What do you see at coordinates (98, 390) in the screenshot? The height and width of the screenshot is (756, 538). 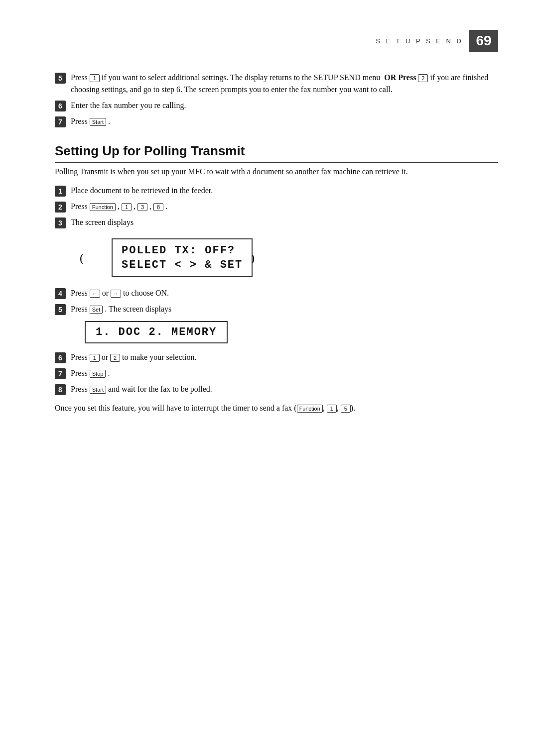 I see `step-8-key: Start` at bounding box center [98, 390].